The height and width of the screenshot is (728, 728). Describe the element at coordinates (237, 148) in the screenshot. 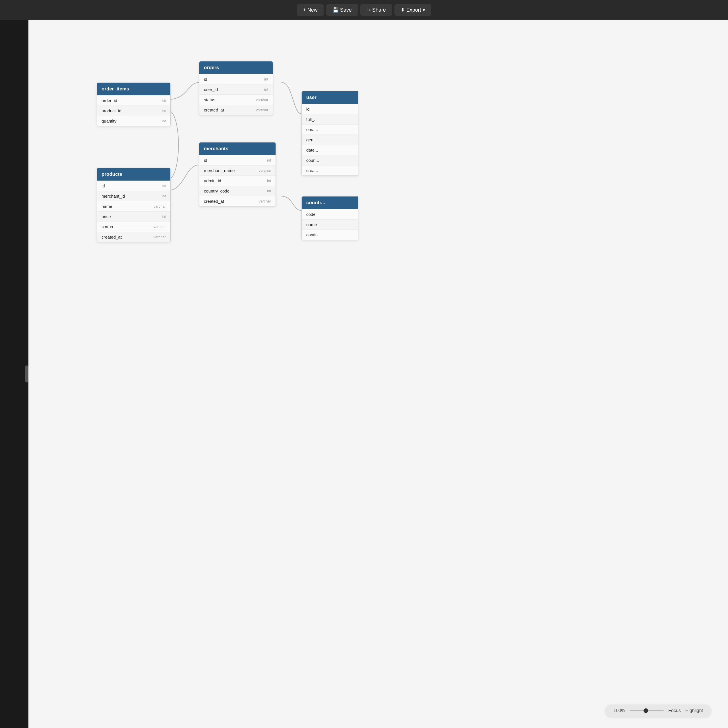

I see `table-merchants-header: merchants` at that location.